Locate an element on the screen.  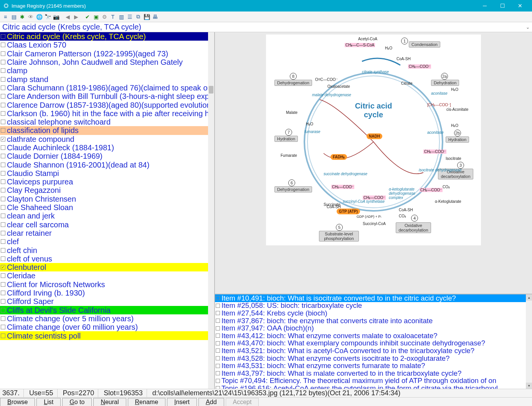
registry-row: clean and jerk is located at coordinates (107, 216).